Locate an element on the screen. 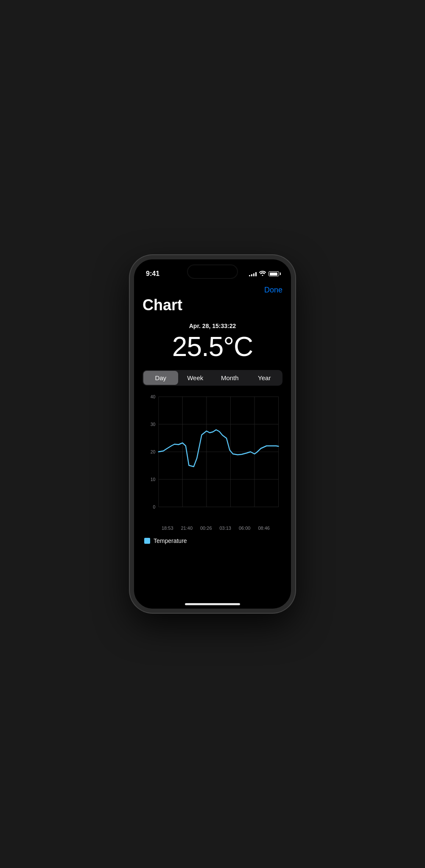  status-icons is located at coordinates (264, 274).